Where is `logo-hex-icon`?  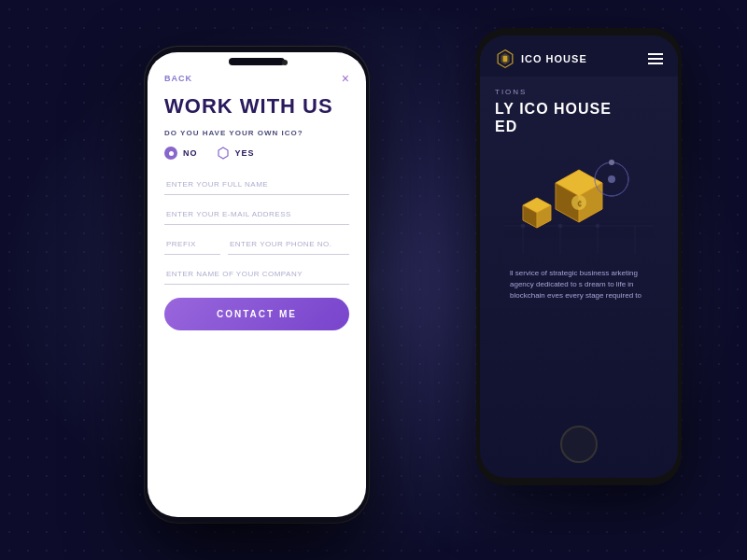
logo-hex-icon is located at coordinates (505, 59).